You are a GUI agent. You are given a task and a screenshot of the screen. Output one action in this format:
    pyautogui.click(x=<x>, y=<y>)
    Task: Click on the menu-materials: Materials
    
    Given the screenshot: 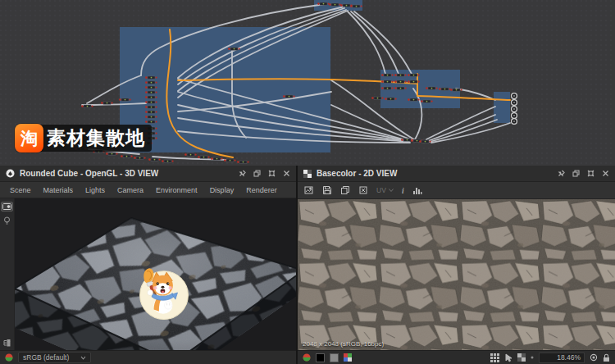 What is the action you would take?
    pyautogui.click(x=59, y=190)
    